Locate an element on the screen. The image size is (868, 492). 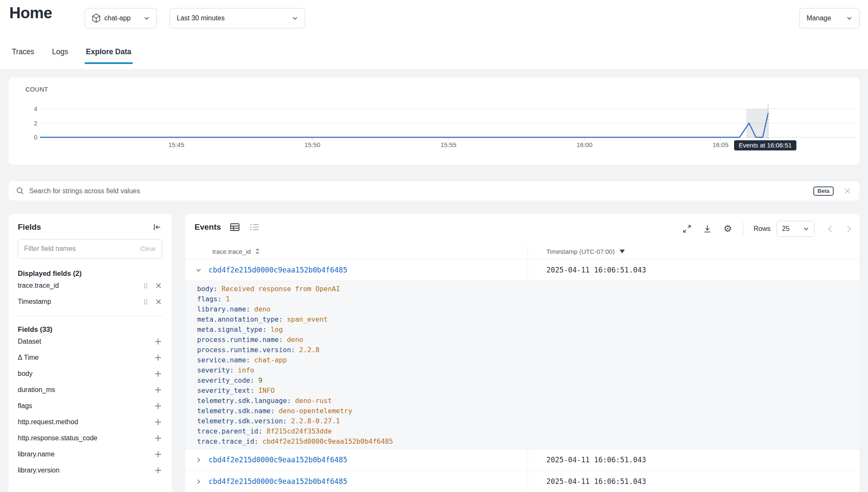
field-row: Dataset is located at coordinates (90, 342).